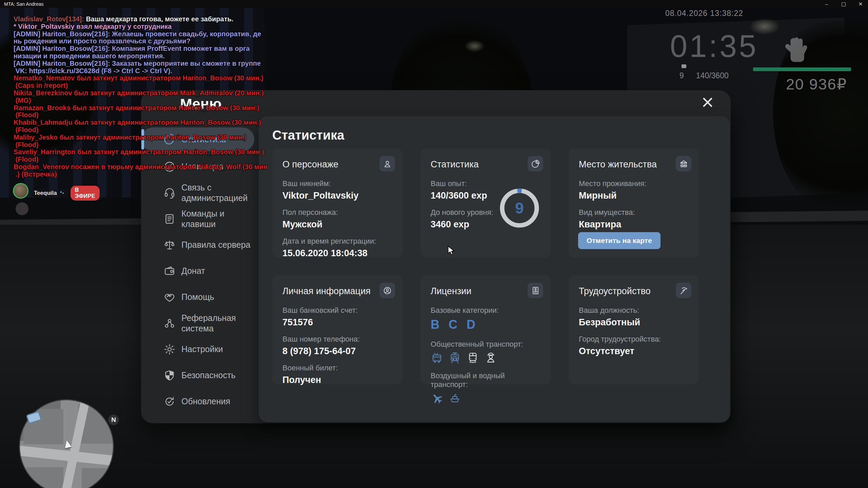 This screenshot has width=868, height=488. Describe the element at coordinates (475, 46) in the screenshot. I see `street-lamp-glow` at that location.